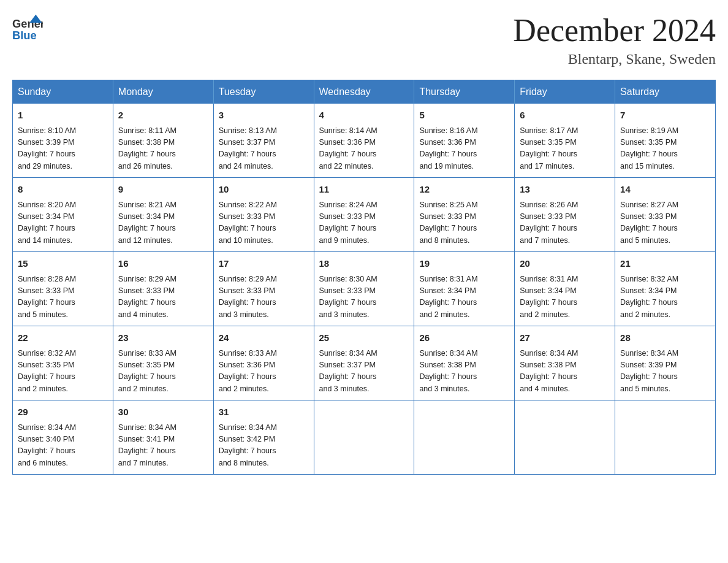 Image resolution: width=728 pixels, height=563 pixels. What do you see at coordinates (147, 148) in the screenshot?
I see `day-info: Sunrise: 8:11 AMSunset: 3:38 PMDaylight:…` at bounding box center [147, 148].